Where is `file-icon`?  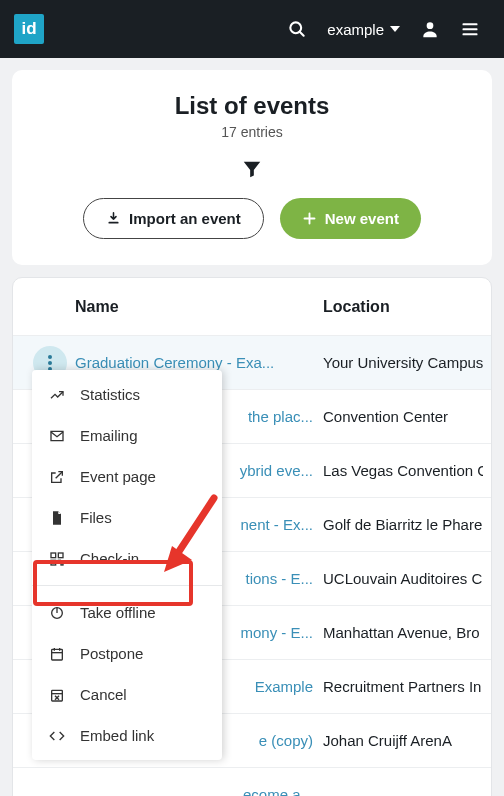
file-icon is located at coordinates (57, 518).